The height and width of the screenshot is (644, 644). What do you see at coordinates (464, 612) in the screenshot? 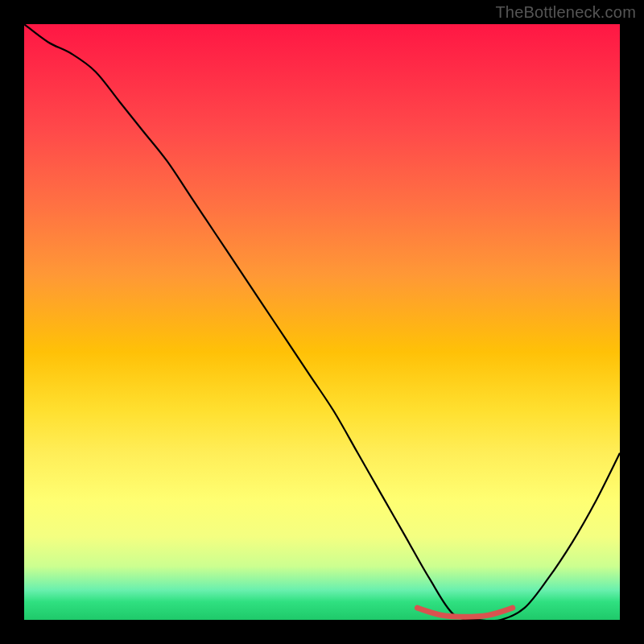
I see `optimal-segment-path` at bounding box center [464, 612].